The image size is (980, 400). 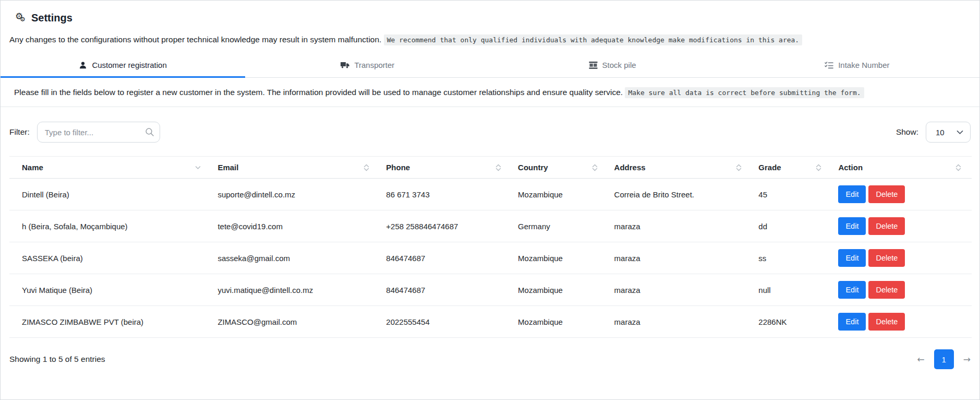 What do you see at coordinates (228, 167) in the screenshot?
I see `column-label: Email` at bounding box center [228, 167].